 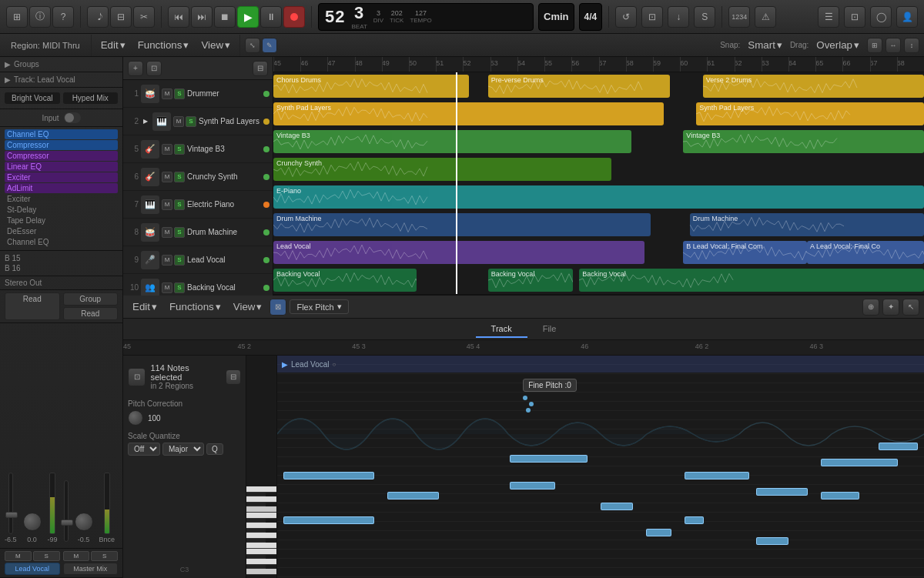 I want to click on chat-icon: ◯, so click(x=881, y=17).